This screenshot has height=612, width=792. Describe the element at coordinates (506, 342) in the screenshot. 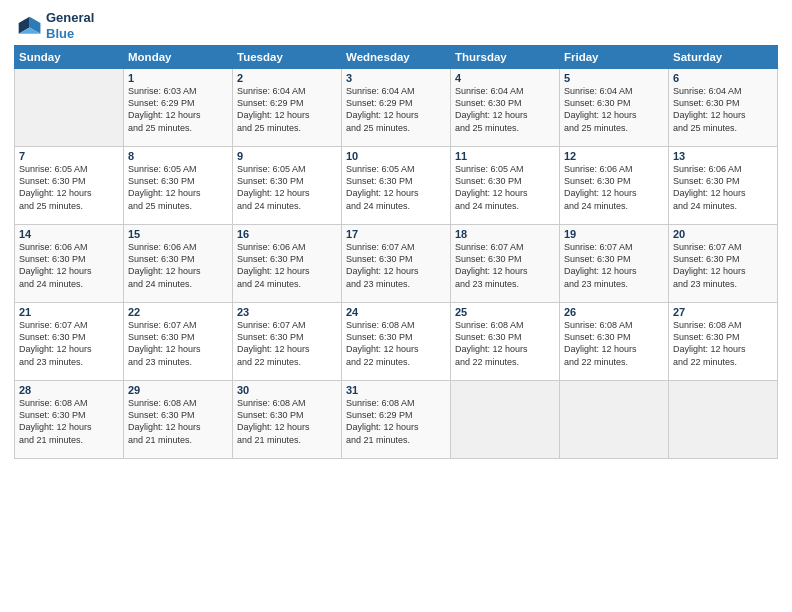

I see `calendar-cell: 25Sunrise: 6:08 AM Sunset: 6:30 PM Dayli…` at that location.